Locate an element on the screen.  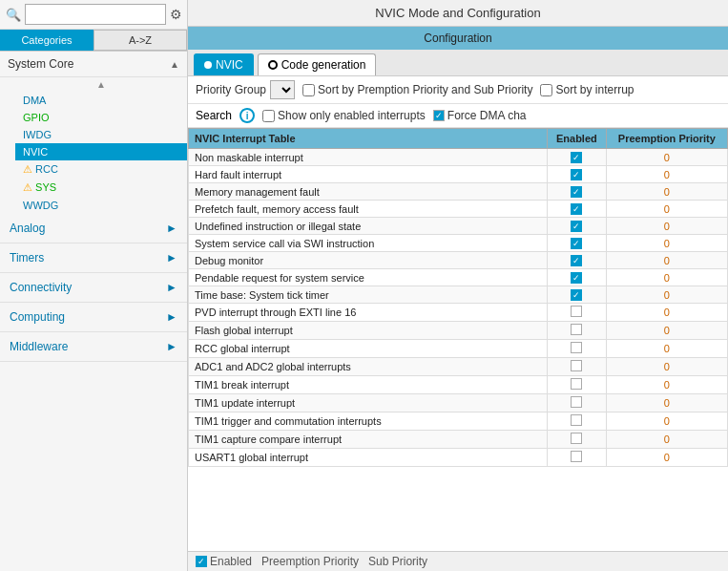
interrupt-name: Undefined instruction or illegal state is located at coordinates (368, 226).